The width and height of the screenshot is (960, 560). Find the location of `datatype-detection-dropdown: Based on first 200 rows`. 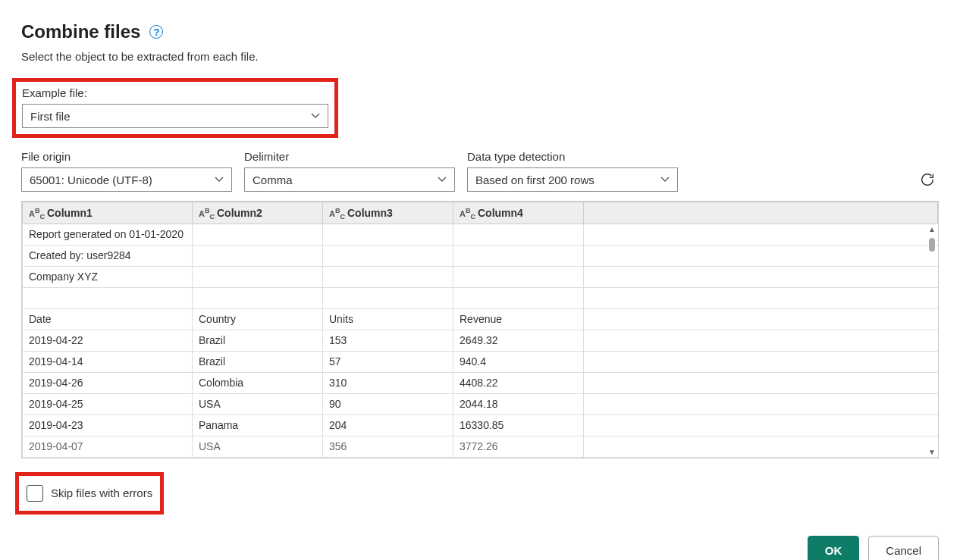

datatype-detection-dropdown: Based on first 200 rows is located at coordinates (573, 180).